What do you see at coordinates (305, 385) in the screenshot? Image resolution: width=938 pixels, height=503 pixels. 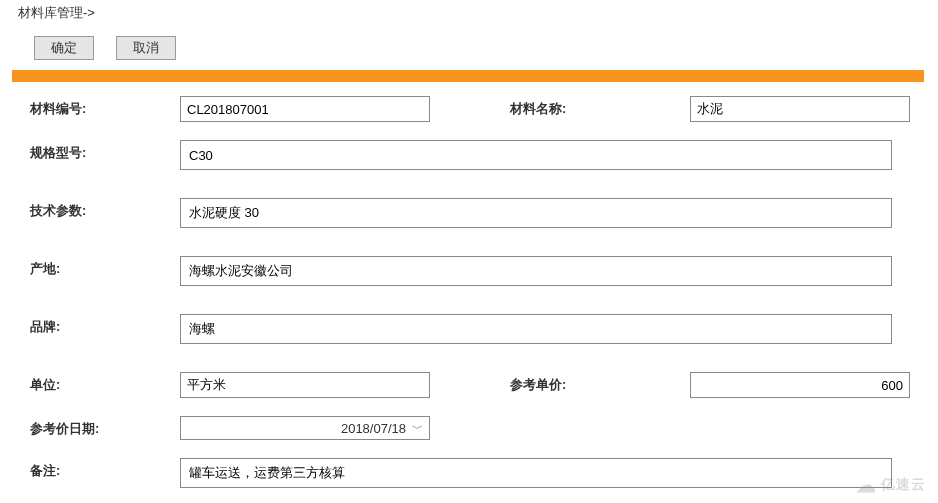 I see `unit-input` at bounding box center [305, 385].